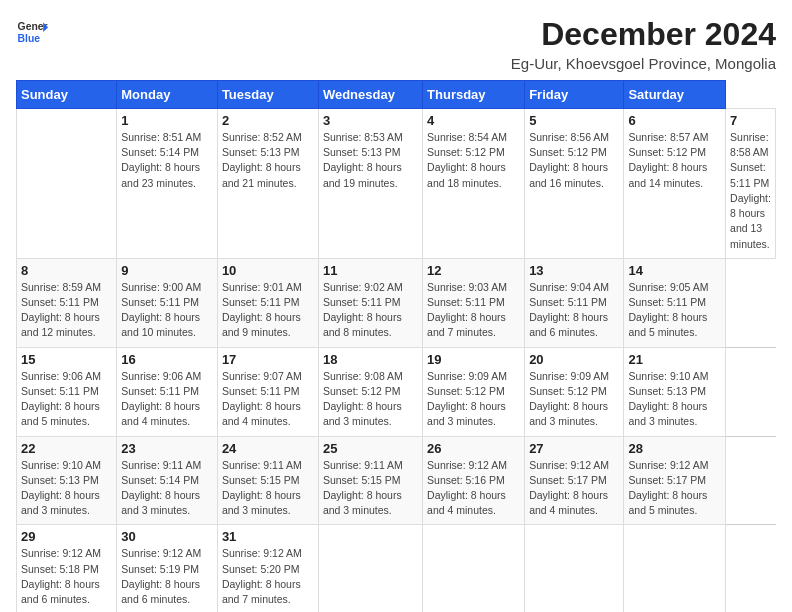  I want to click on day-number: 8, so click(66, 270).